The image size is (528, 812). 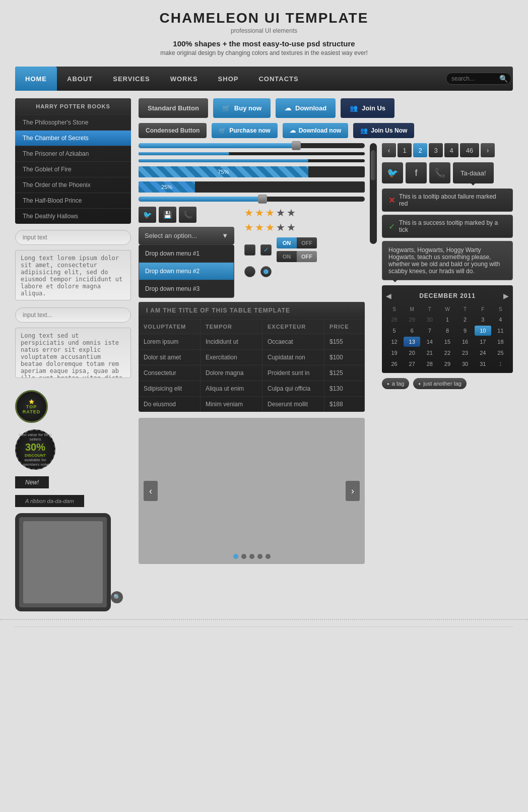 What do you see at coordinates (429, 331) in the screenshot?
I see `cal-day-7: 7` at bounding box center [429, 331].